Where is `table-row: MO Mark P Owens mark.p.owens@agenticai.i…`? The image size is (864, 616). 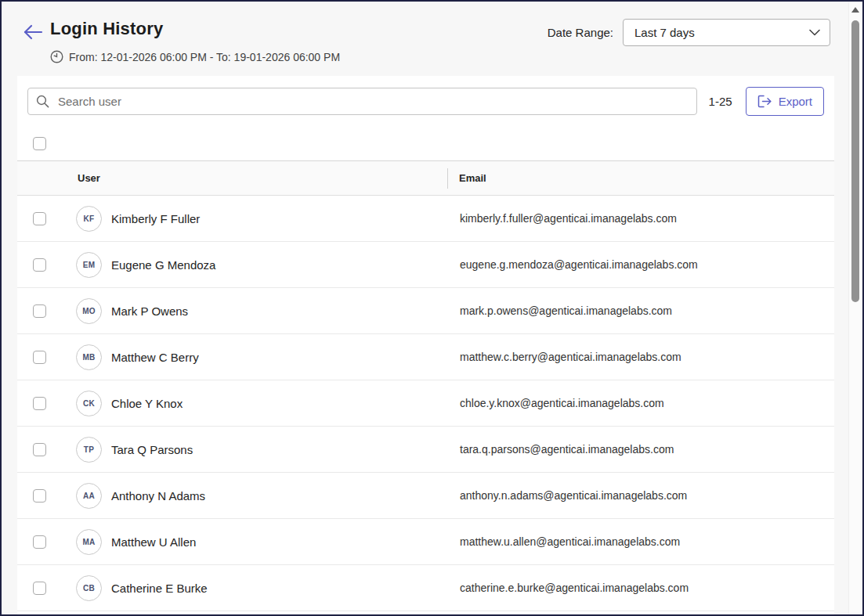
table-row: MO Mark P Owens mark.p.owens@agenticai.i… is located at coordinates (426, 312).